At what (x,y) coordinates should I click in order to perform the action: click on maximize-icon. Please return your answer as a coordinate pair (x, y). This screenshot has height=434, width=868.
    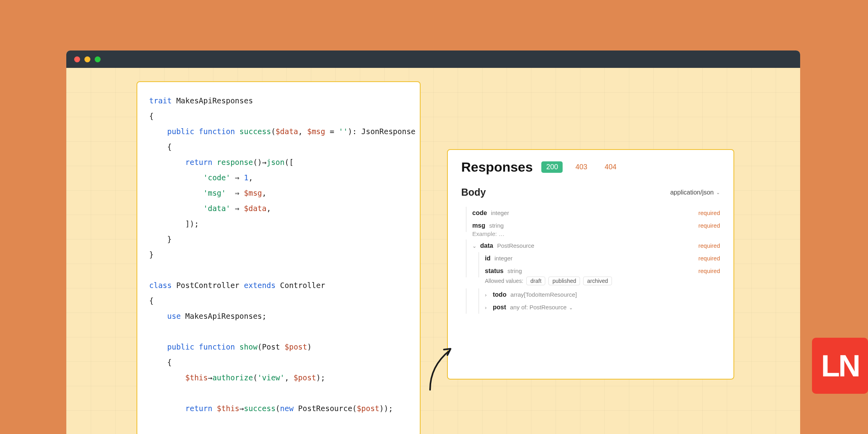
    Looking at the image, I should click on (98, 59).